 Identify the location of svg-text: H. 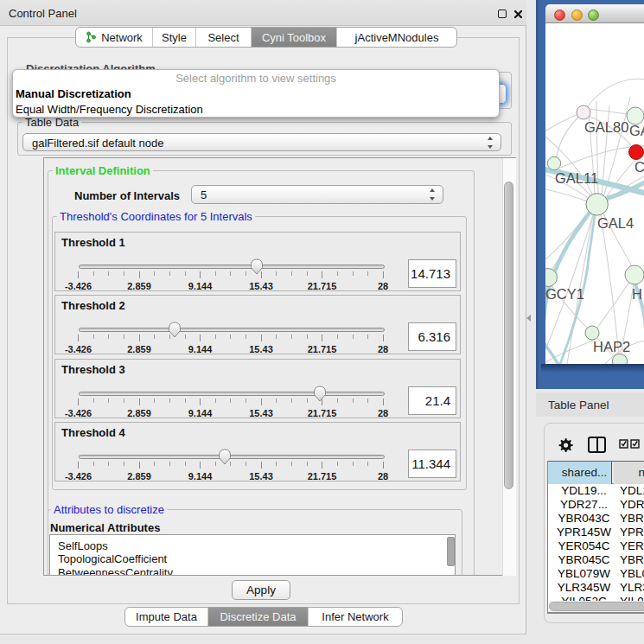
(637, 294).